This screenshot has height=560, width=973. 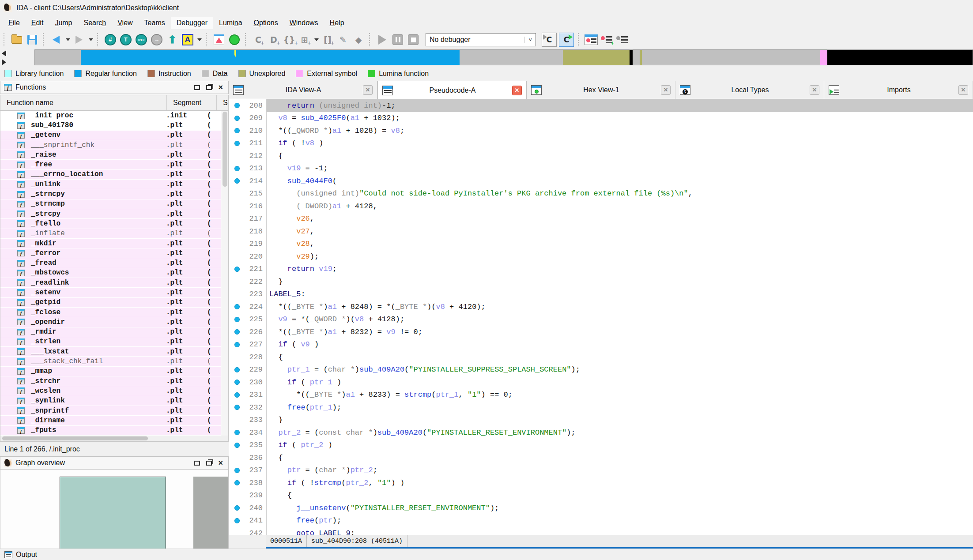 I want to click on menu-item-help: Help, so click(x=337, y=23).